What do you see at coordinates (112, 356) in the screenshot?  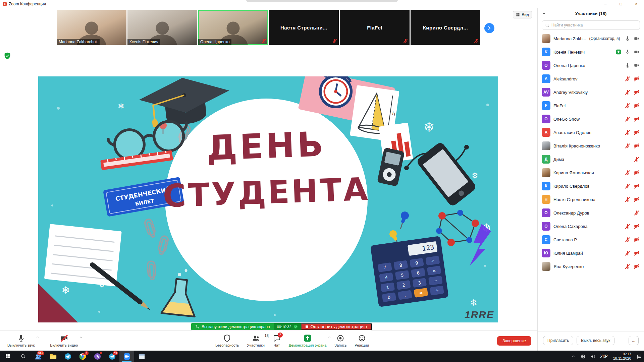 I see `taskbar-app-telegram2-icon: 59` at bounding box center [112, 356].